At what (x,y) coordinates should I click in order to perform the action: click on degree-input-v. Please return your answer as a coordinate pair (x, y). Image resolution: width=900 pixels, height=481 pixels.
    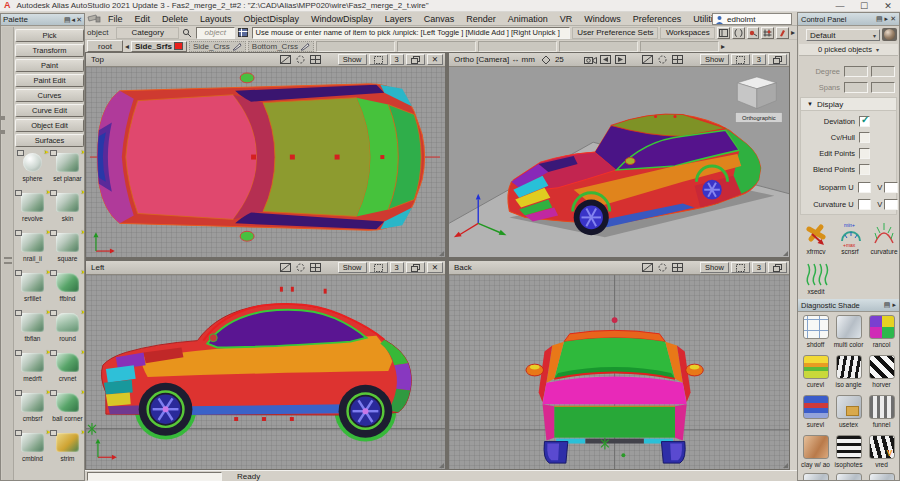
    Looking at the image, I should click on (883, 72).